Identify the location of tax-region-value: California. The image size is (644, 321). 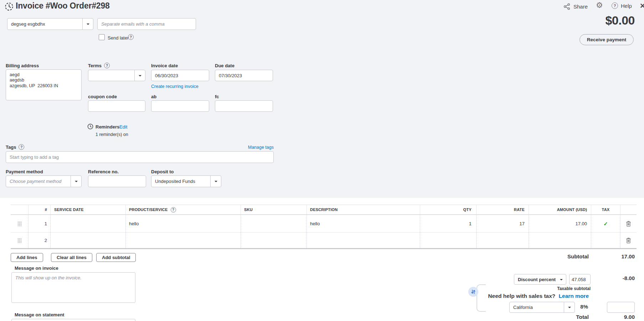
(537, 307).